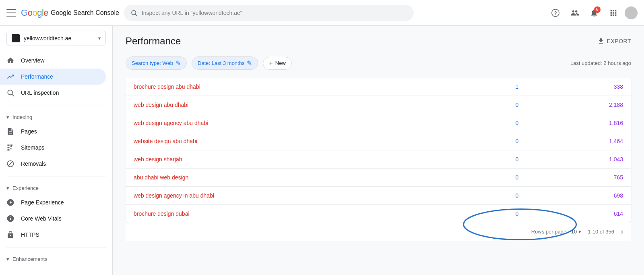 Image resolution: width=644 pixels, height=275 pixels. I want to click on experience-label: Experience, so click(26, 188).